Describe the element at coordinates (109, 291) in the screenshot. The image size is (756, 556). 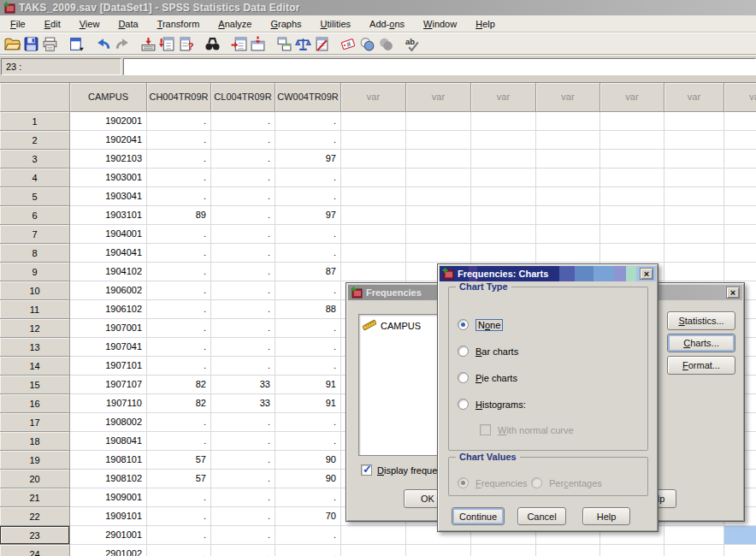
I see `grid-cell: 1906002` at that location.